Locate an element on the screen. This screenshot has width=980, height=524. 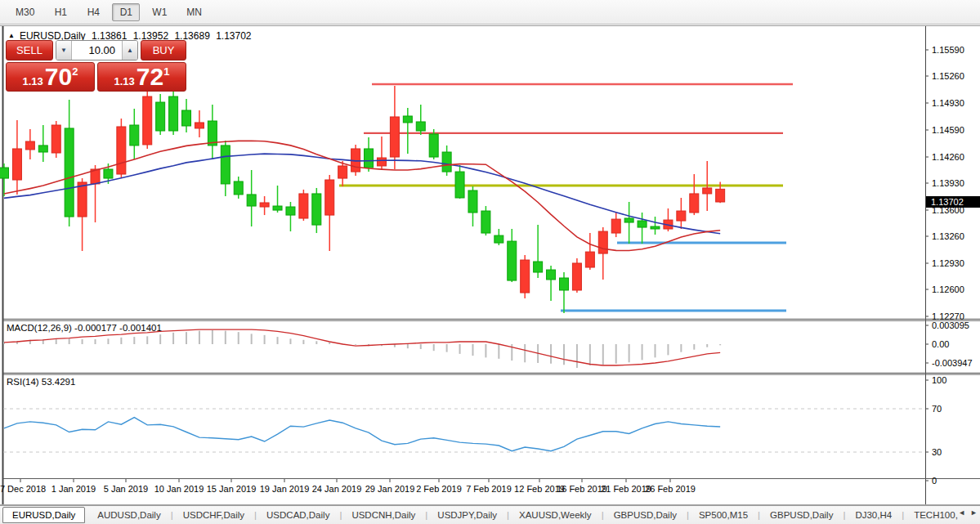
chart-tab-xauusd-weekly: XAUUSD,Weekly is located at coordinates (556, 515).